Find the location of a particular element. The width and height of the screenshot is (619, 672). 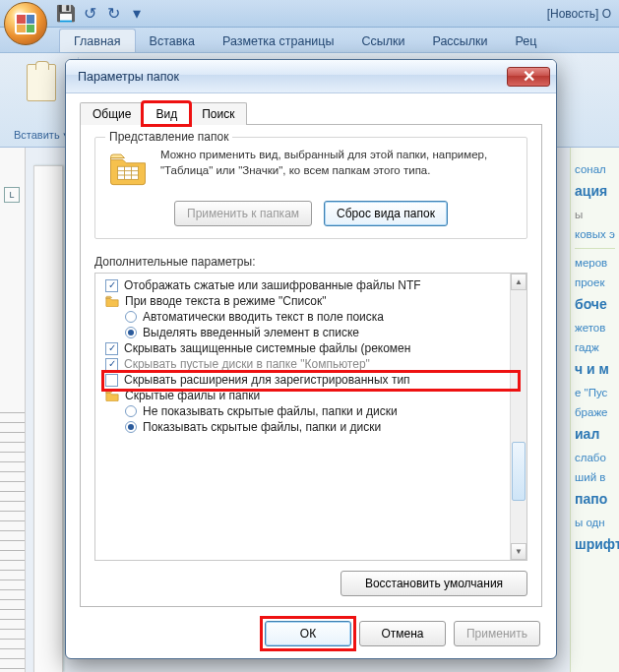

office-button is located at coordinates (26, 24).